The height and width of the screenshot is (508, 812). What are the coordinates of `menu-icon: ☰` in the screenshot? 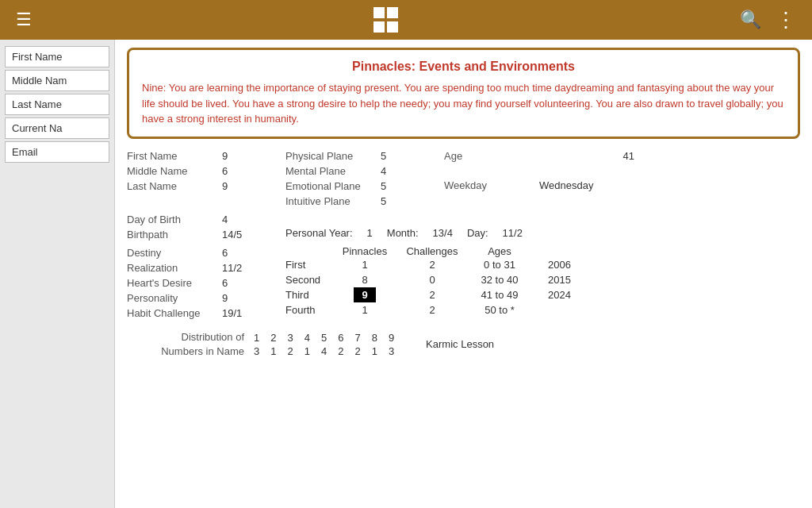 It's located at (24, 20).